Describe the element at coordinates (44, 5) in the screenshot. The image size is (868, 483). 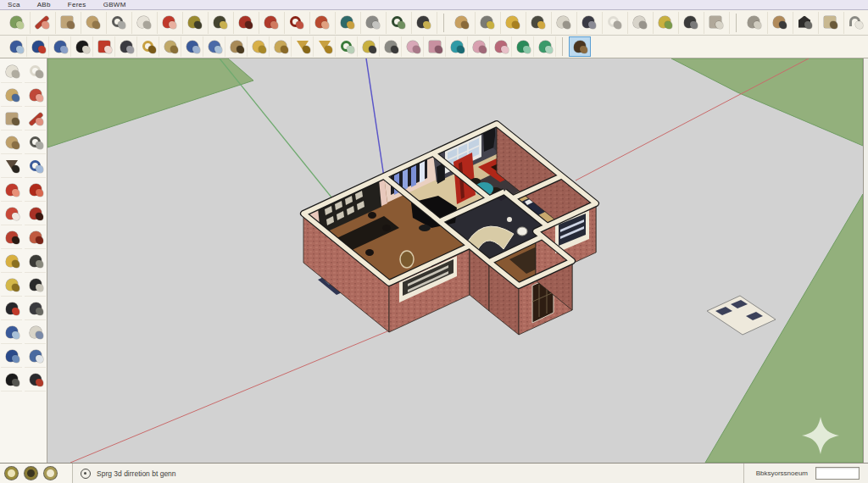
I see `menu-item-edit: ABb` at that location.